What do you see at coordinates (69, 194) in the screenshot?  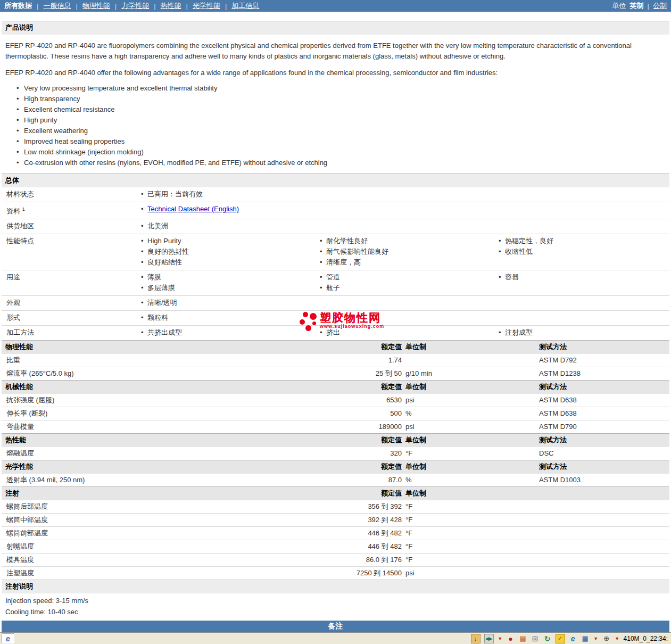 I see `row-label: 材料状态` at bounding box center [69, 194].